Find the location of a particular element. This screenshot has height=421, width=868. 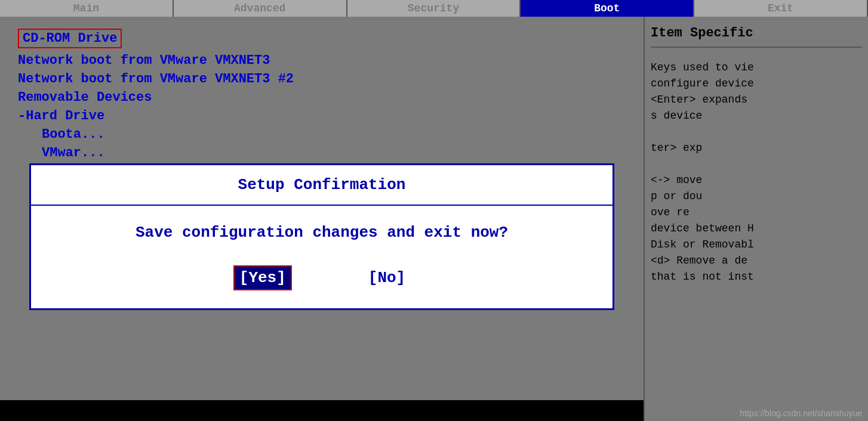

nav-boot: Boot is located at coordinates (608, 8).